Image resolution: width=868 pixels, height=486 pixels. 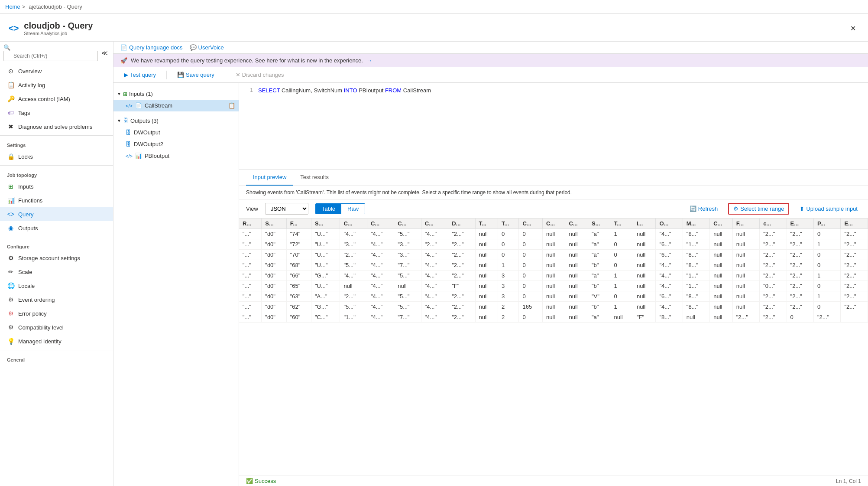 I want to click on table-cell: "74", so click(x=299, y=234).